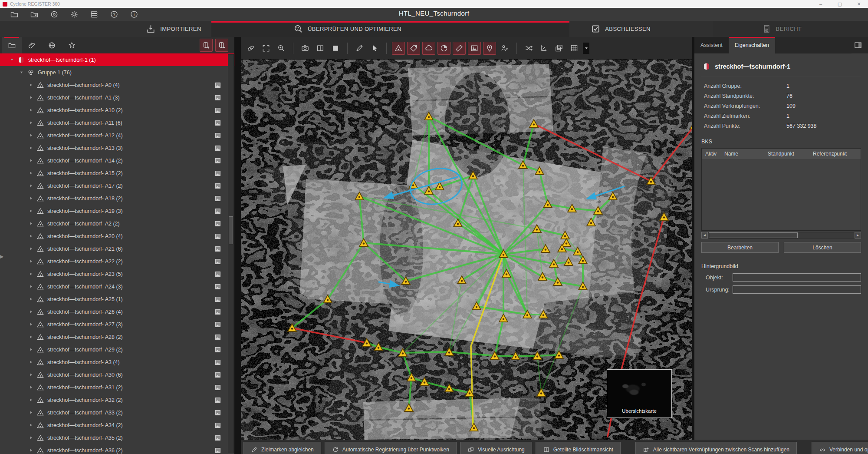  What do you see at coordinates (429, 48) in the screenshot?
I see `toggle-point-clouds` at bounding box center [429, 48].